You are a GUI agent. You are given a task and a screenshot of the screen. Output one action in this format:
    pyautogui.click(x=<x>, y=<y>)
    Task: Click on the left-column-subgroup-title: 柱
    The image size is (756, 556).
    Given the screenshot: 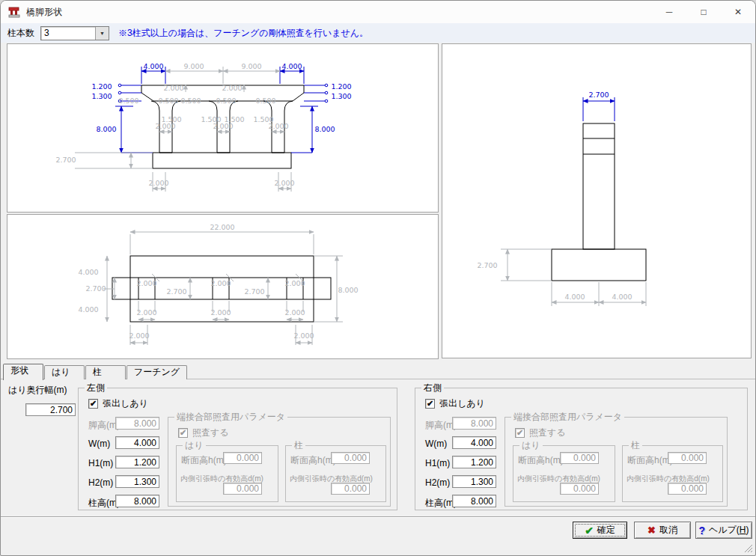 What is the action you would take?
    pyautogui.click(x=299, y=445)
    